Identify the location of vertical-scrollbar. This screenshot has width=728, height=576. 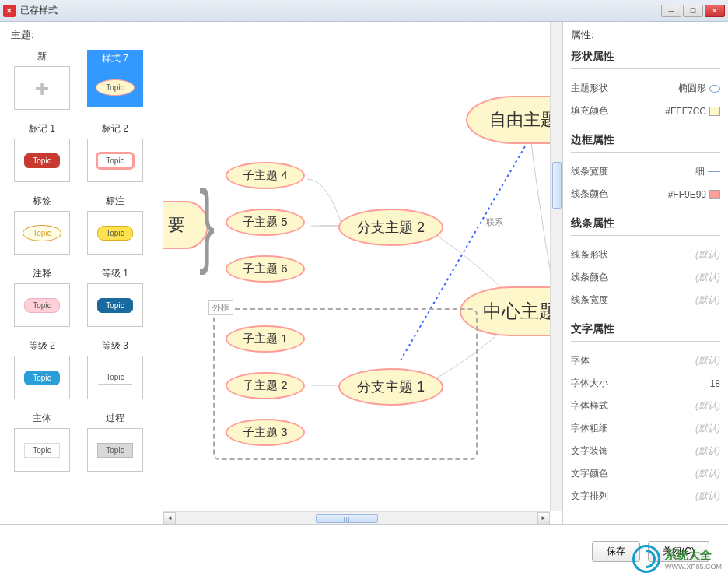
(556, 266).